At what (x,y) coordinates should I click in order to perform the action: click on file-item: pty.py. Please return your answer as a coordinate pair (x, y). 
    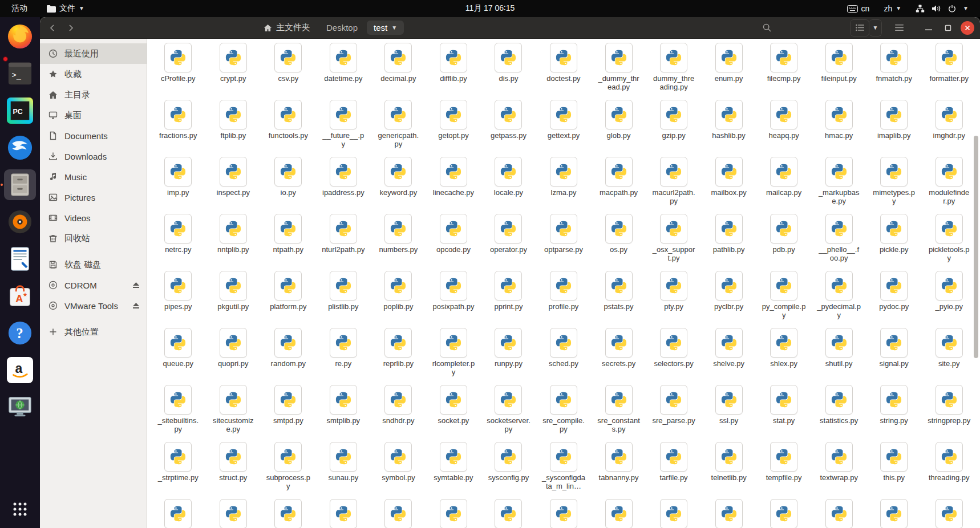
    Looking at the image, I should click on (674, 297).